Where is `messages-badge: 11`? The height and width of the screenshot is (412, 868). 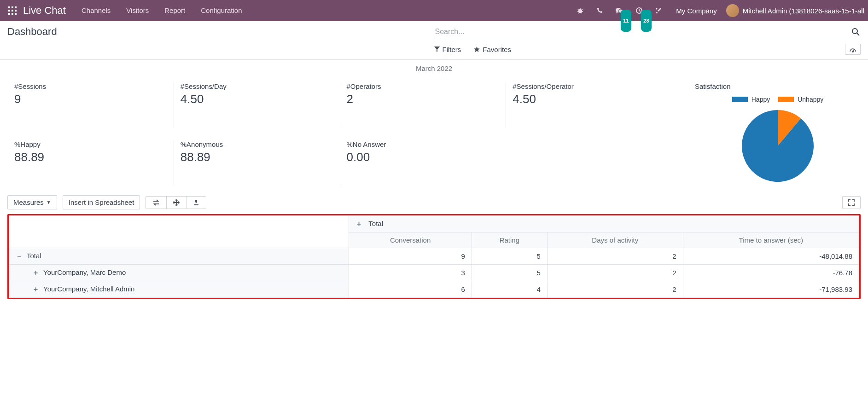
messages-badge: 11 is located at coordinates (626, 21).